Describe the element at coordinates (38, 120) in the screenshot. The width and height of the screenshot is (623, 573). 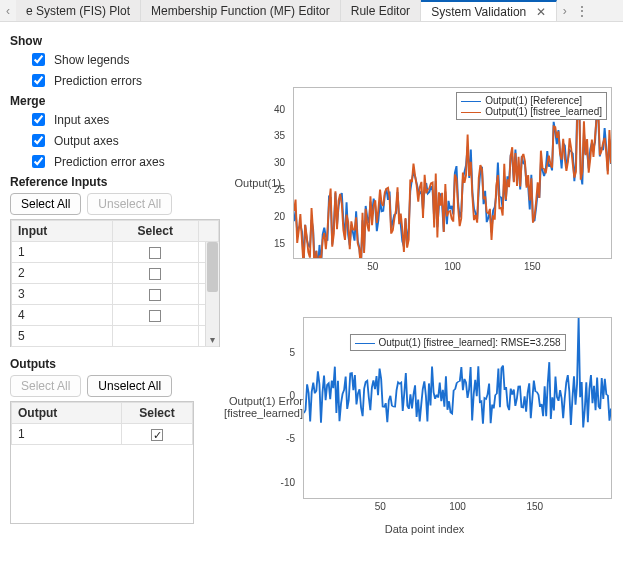
I see `merge-input-axes-checkbox` at that location.